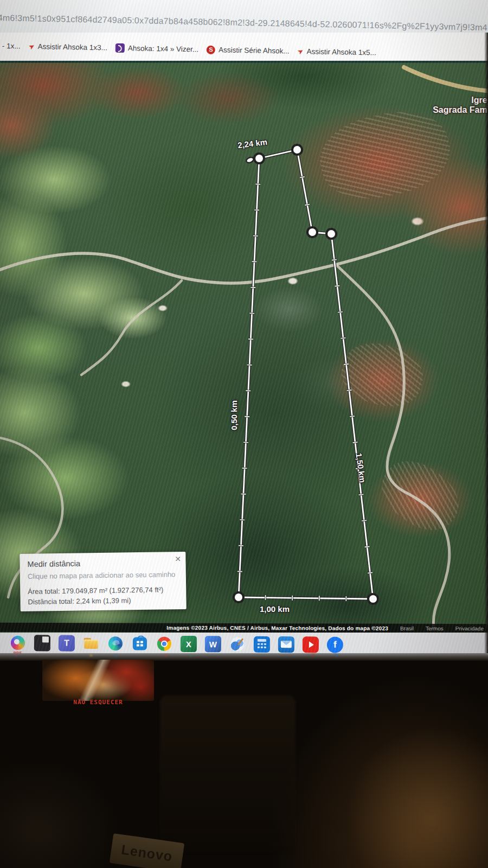 Image resolution: width=488 pixels, height=868 pixels. What do you see at coordinates (311, 644) in the screenshot?
I see `youtube-icon` at bounding box center [311, 644].